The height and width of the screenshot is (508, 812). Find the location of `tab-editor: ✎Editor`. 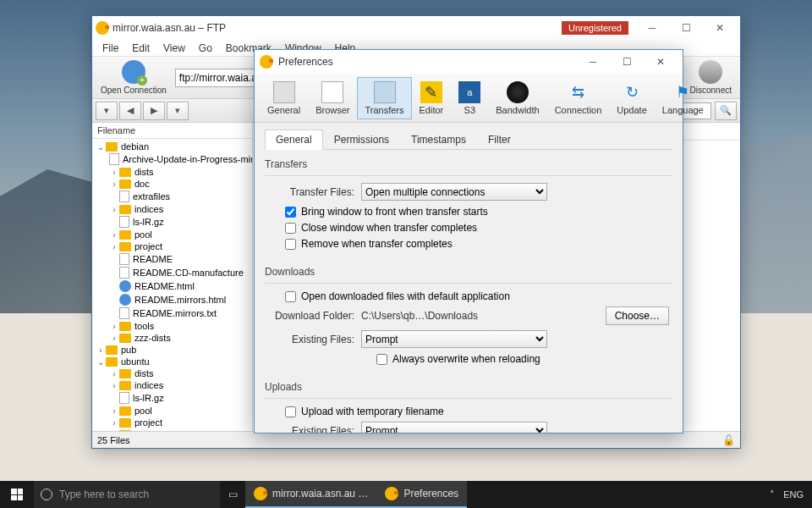

tab-editor: ✎Editor is located at coordinates (431, 98).